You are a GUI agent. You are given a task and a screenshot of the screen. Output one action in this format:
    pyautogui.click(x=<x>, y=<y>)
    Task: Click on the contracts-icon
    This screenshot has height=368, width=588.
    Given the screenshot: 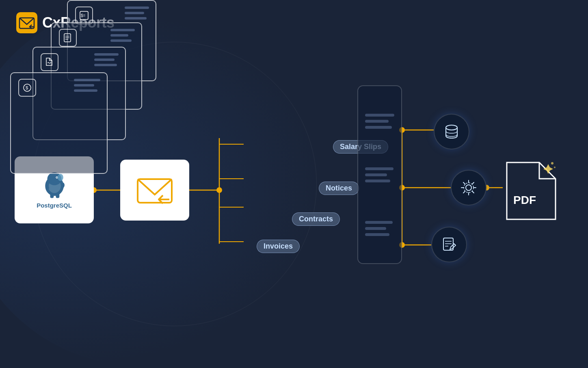 What is the action you would take?
    pyautogui.click(x=50, y=62)
    